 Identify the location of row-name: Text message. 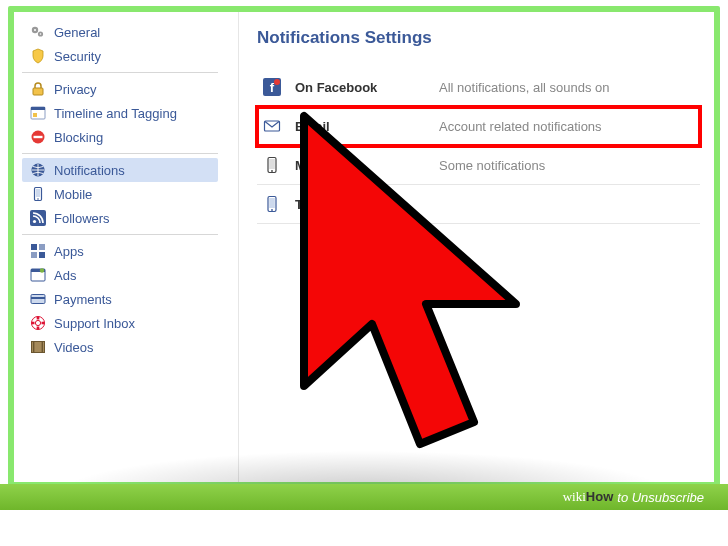
(360, 204).